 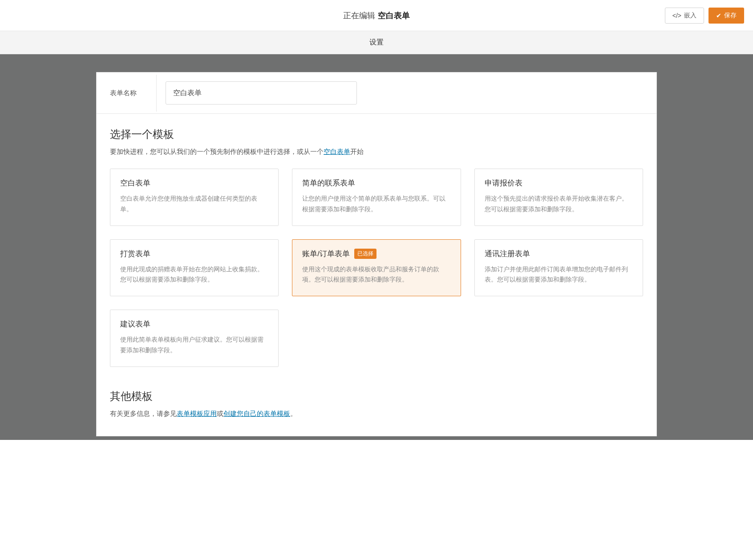 What do you see at coordinates (143, 414) in the screenshot?
I see `other-desc-pre: 有关更多信息，请参见` at bounding box center [143, 414].